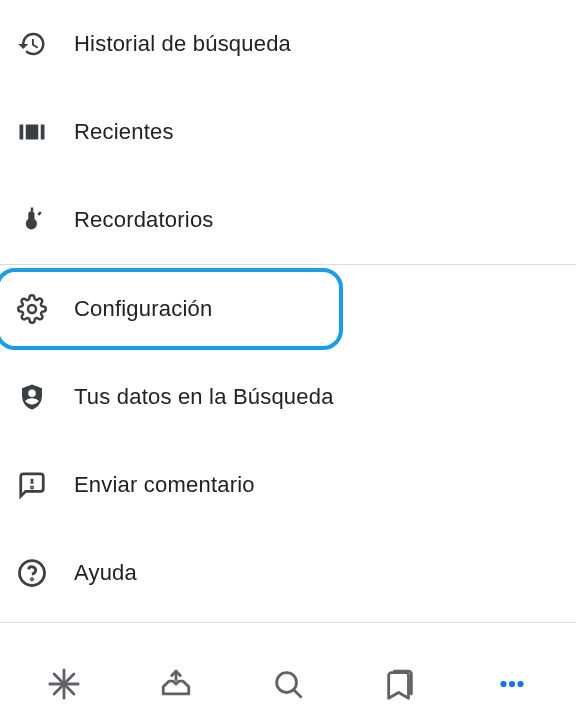 The image size is (576, 720). I want to click on menu-item-label: Recientes, so click(124, 132).